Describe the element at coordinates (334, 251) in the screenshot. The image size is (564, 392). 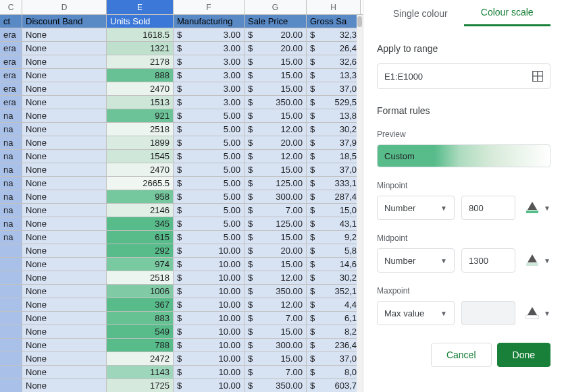
I see `cell: $5,8` at that location.